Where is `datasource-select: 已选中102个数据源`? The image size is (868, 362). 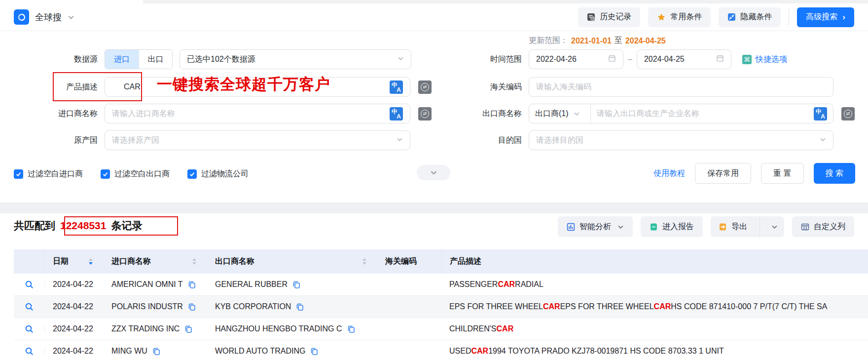 datasource-select: 已选中102个数据源 is located at coordinates (295, 59).